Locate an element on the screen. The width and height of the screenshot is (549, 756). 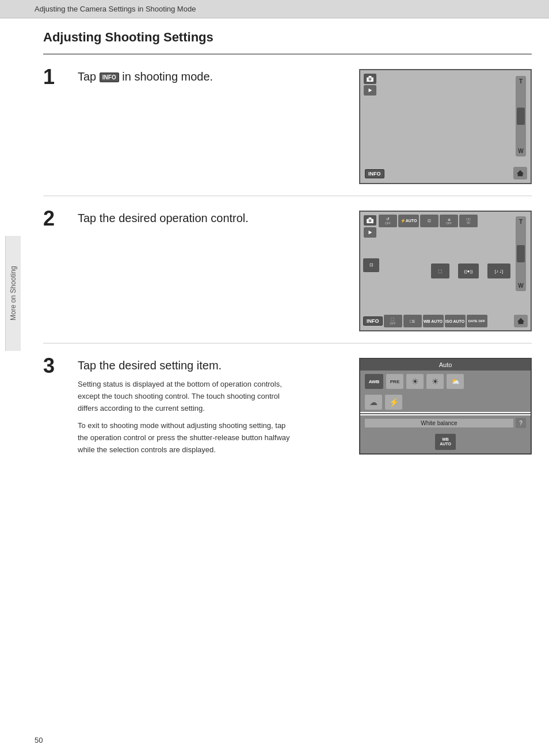
screen3-icons-row1: AWB PRE ☀ ☀ ⛅ is located at coordinates (445, 381).